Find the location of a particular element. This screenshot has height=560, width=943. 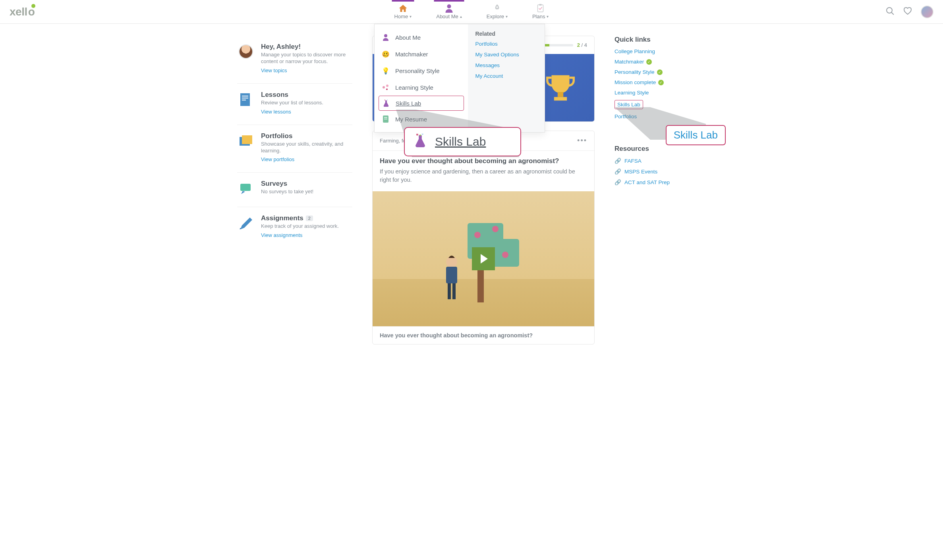

nav-explore: Explore▾ is located at coordinates (497, 12).